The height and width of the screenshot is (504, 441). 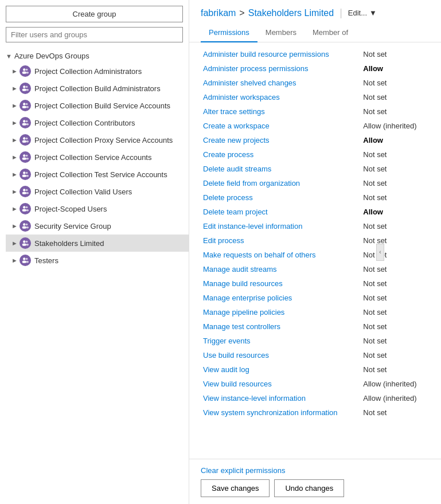 I want to click on table-row: Delete audit streamsNot set, so click(x=315, y=169).